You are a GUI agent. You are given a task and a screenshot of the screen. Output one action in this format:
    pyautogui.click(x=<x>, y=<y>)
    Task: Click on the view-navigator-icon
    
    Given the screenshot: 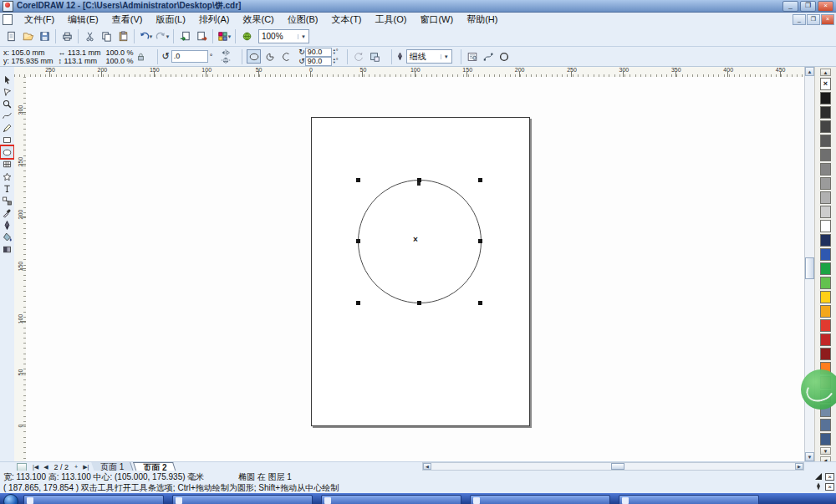 What is the action you would take?
    pyautogui.click(x=22, y=467)
    